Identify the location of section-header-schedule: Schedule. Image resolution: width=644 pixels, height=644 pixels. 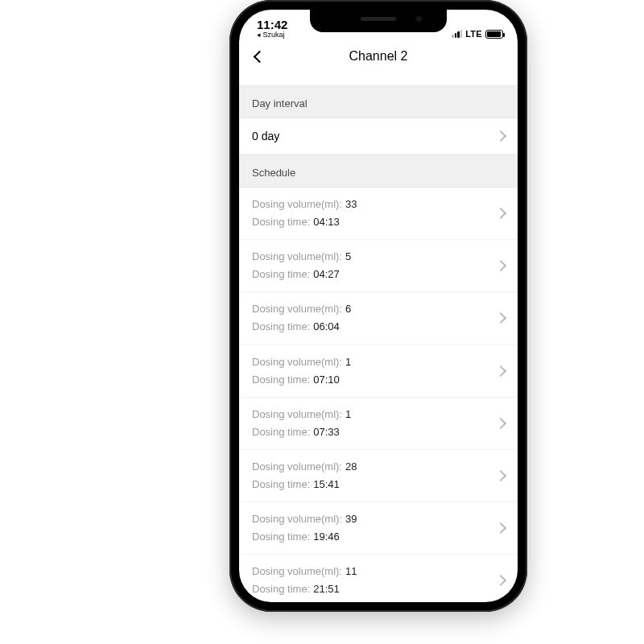
(378, 171).